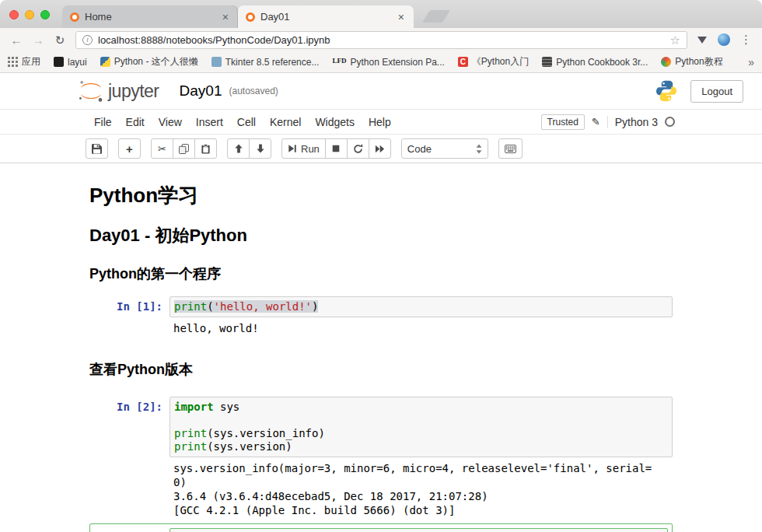  What do you see at coordinates (670, 121) in the screenshot?
I see `kernel-idle-indicator` at bounding box center [670, 121].